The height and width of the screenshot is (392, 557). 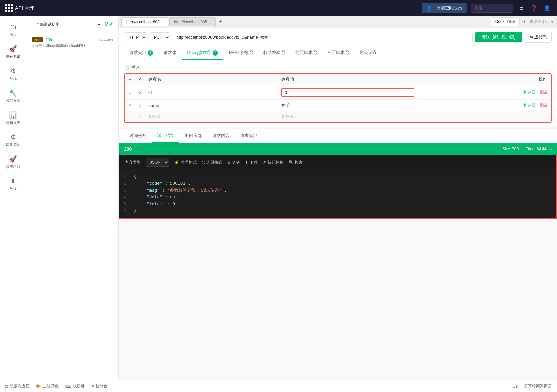 I want to click on search-input, so click(x=492, y=8).